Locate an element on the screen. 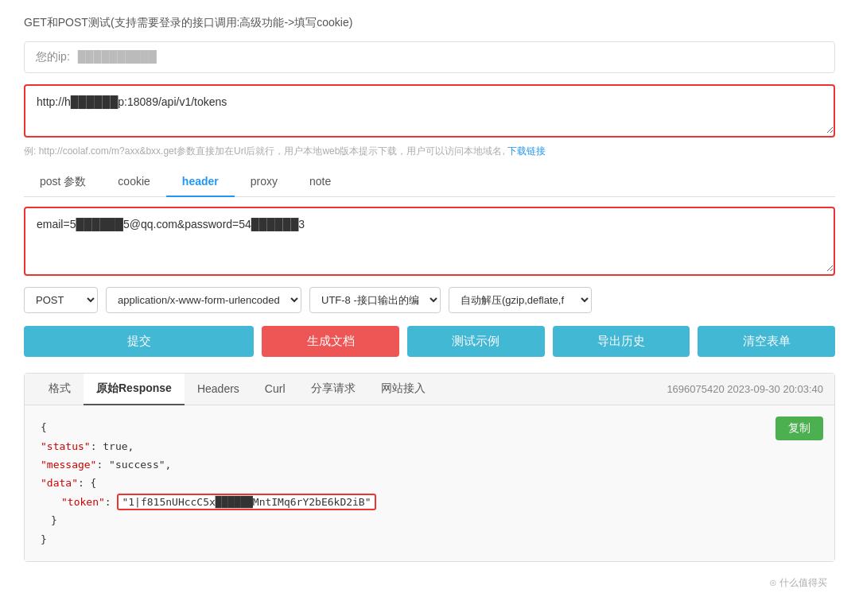 The image size is (859, 616). json-line-2: "status": true, is located at coordinates (430, 447).